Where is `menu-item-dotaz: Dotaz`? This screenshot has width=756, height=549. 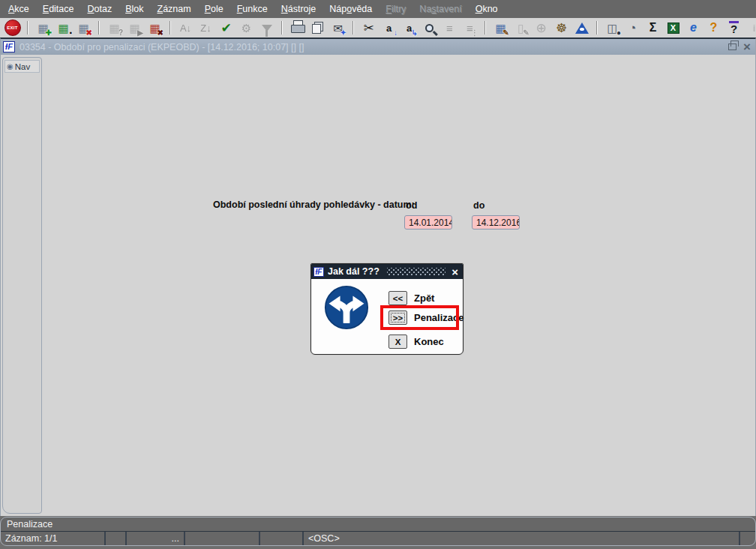
menu-item-dotaz: Dotaz is located at coordinates (100, 9).